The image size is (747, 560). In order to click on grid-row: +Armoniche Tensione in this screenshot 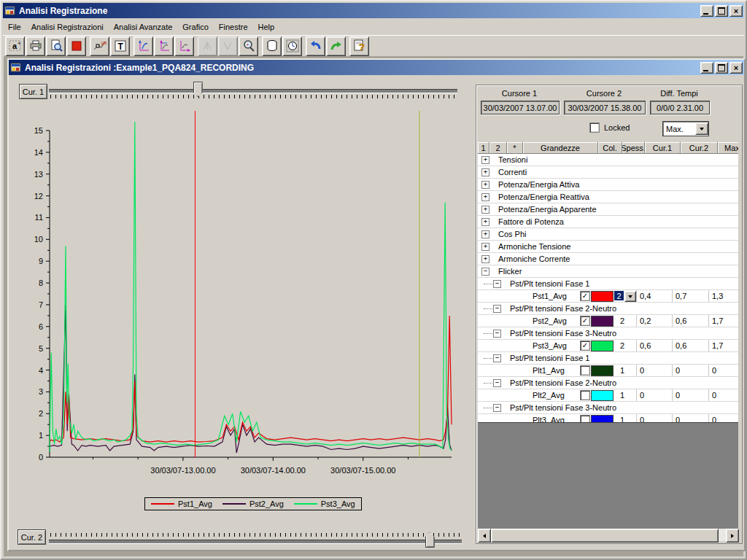, I will do `click(608, 246)`.